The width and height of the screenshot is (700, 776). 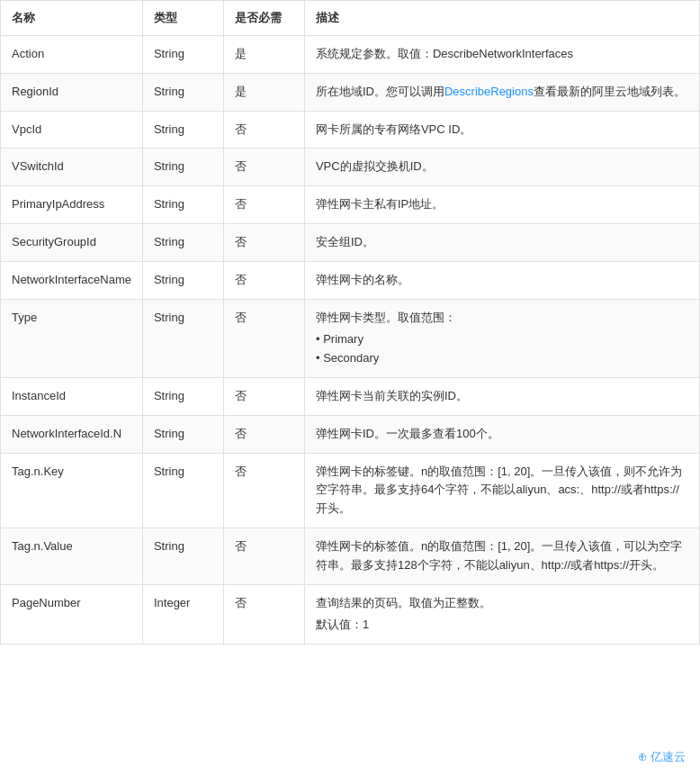 I want to click on table-row: NetworkInterfaceNameString否弹性网卡的名称。, so click(x=351, y=280).